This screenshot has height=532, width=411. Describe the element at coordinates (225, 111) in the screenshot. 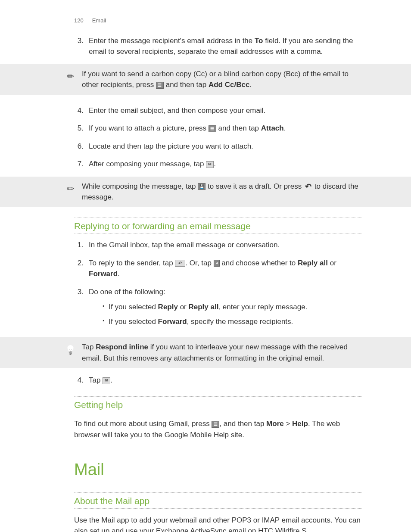

I see `step-text: Enter the email subject, and then compos…` at that location.